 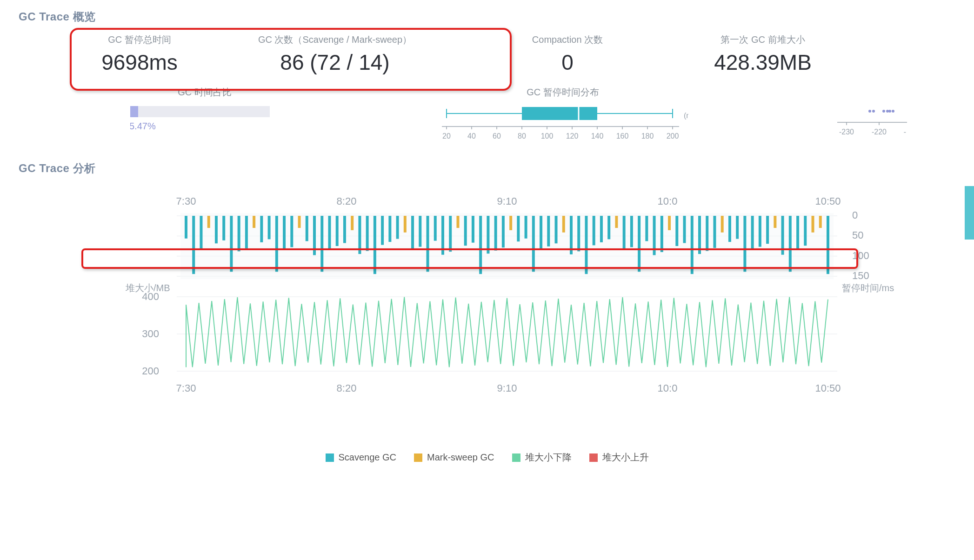 I want to click on svg-text: 40, so click(x=472, y=136).